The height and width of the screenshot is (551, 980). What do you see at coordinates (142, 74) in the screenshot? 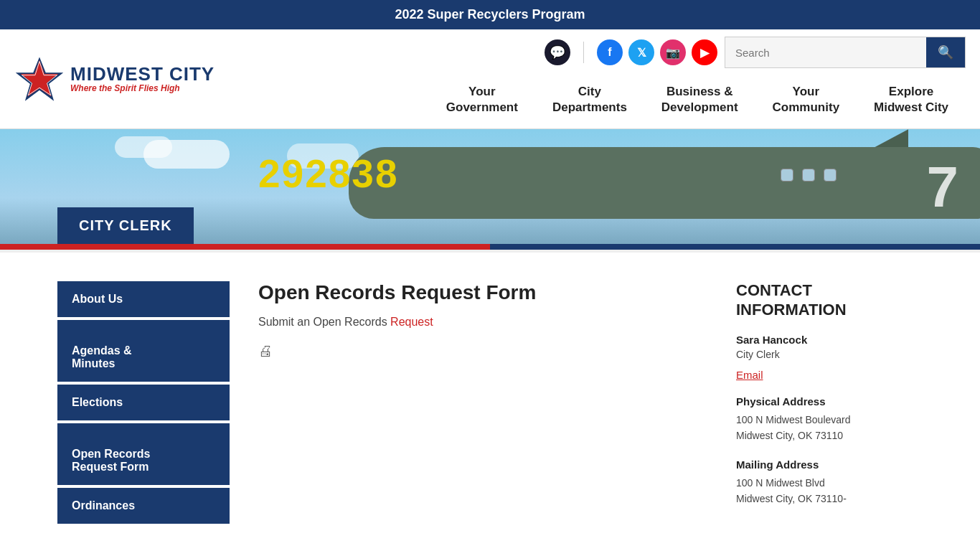
I see `logo-title: MIDWEST CITY` at bounding box center [142, 74].